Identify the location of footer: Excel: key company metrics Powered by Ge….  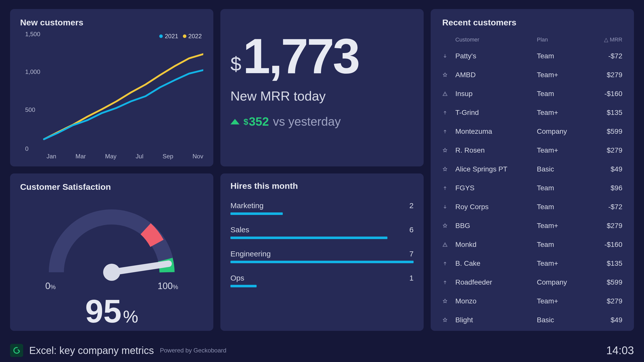
(322, 350).